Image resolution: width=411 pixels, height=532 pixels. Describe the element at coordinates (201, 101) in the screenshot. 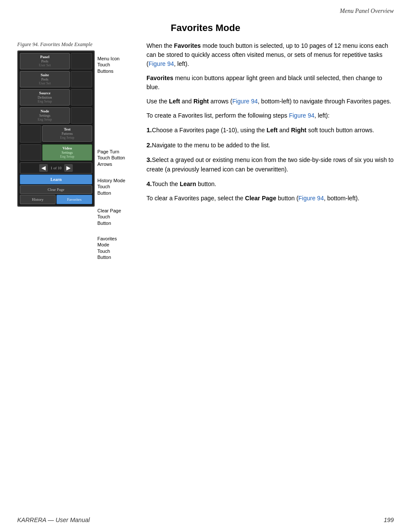

I see `bold-right-1: Right` at that location.